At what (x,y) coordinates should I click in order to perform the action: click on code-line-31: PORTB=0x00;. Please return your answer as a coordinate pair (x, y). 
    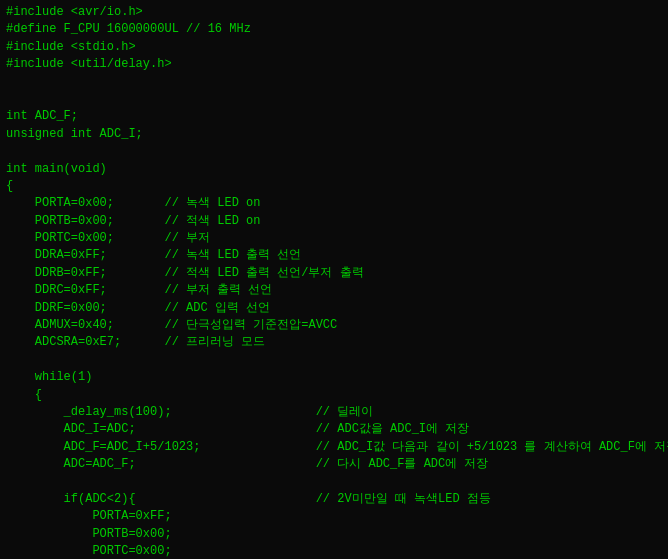
    Looking at the image, I should click on (334, 534).